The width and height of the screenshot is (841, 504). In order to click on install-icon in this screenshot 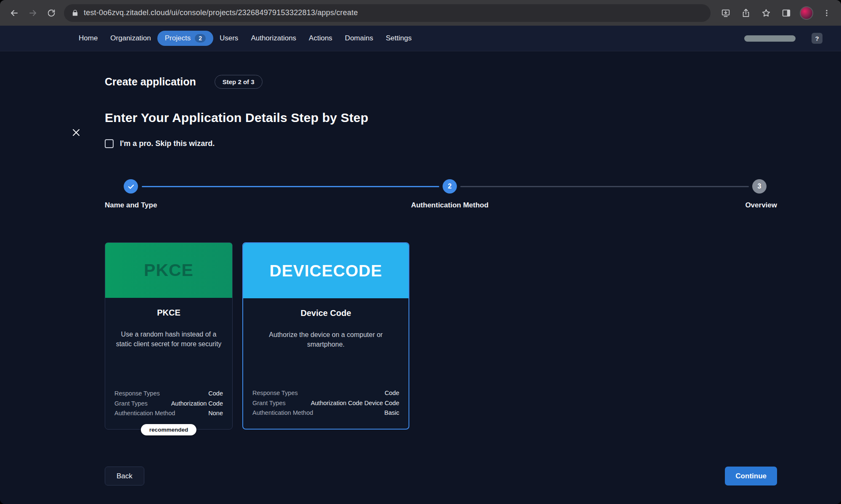, I will do `click(726, 13)`.